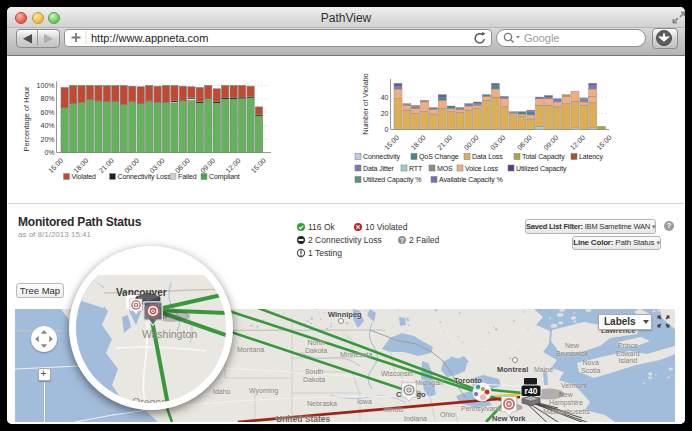  What do you see at coordinates (224, 177) in the screenshot?
I see `svg-text: Compliant` at bounding box center [224, 177].